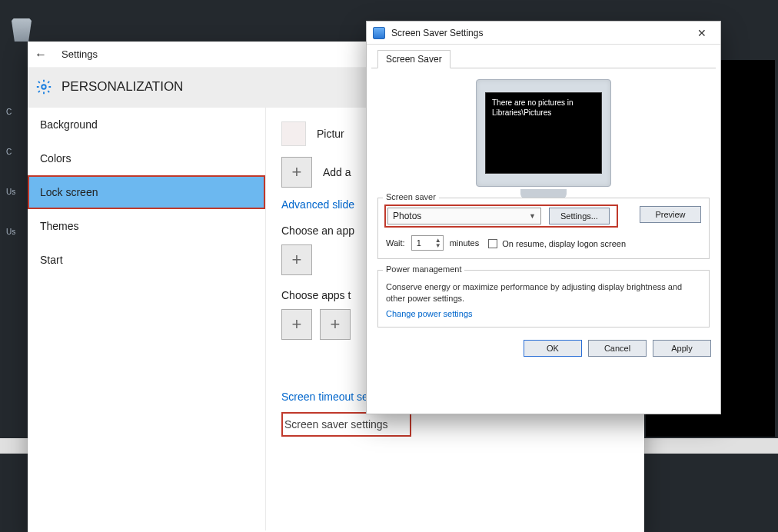  What do you see at coordinates (41, 55) in the screenshot?
I see `back-arrow-icon: ←` at bounding box center [41, 55].